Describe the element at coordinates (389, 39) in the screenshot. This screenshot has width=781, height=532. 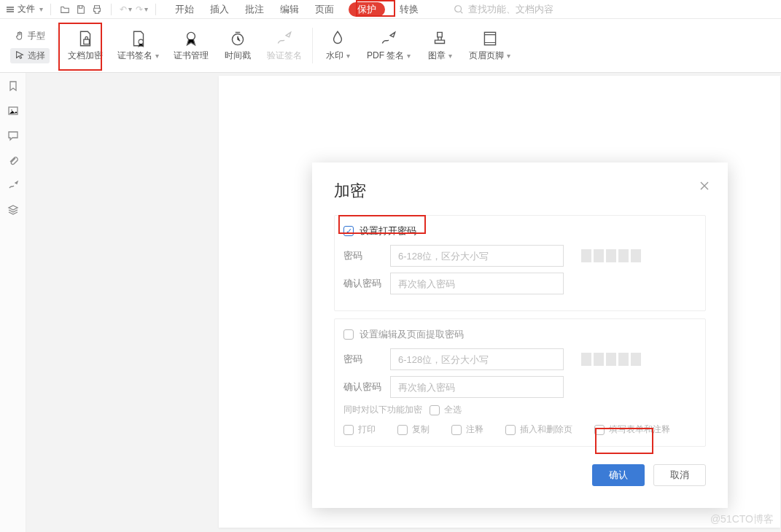
I see `pdf-sign-icon` at that location.